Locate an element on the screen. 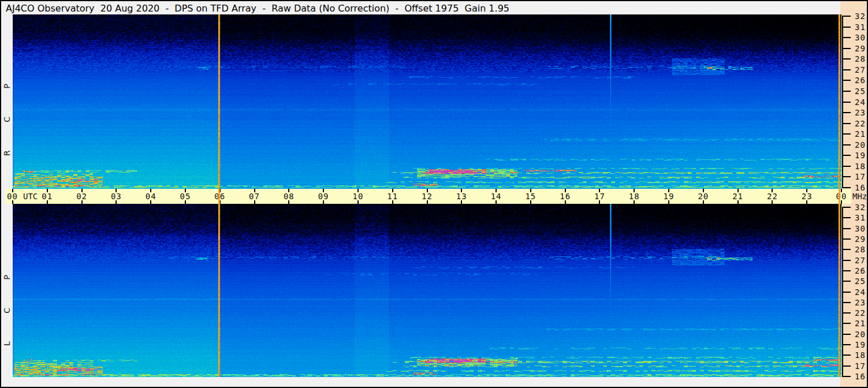 The width and height of the screenshot is (868, 388). time-tick-label: 10 is located at coordinates (358, 196).